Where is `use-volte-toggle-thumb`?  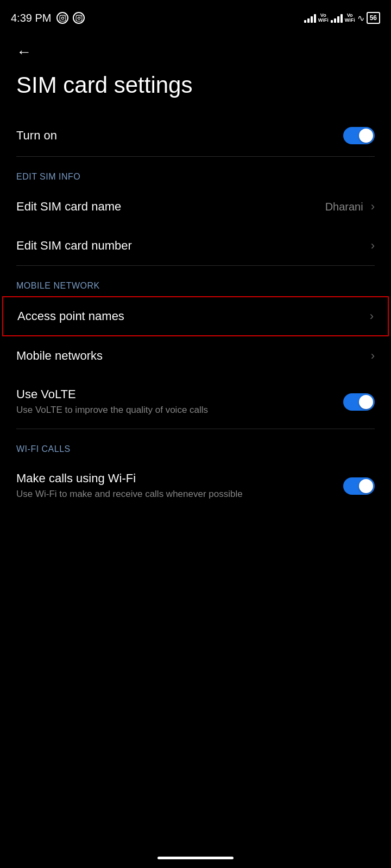
use-volte-toggle-thumb is located at coordinates (366, 402).